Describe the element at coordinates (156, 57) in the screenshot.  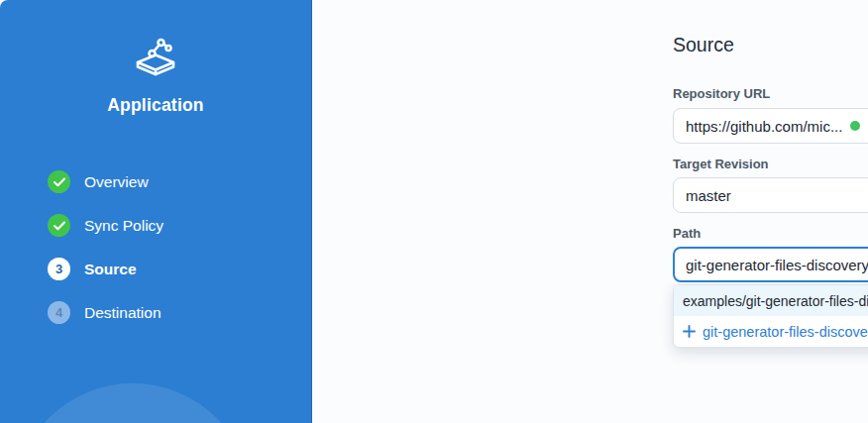
I see `application-box-branch-icon` at that location.